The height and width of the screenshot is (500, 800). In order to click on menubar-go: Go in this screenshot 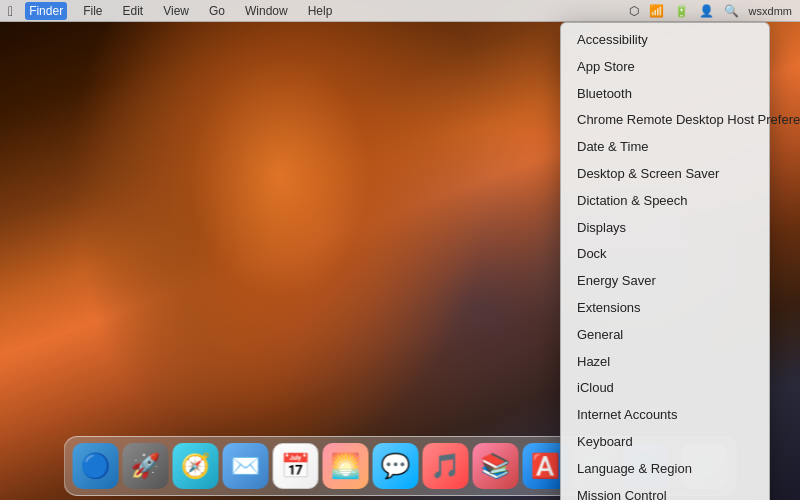, I will do `click(217, 11)`.